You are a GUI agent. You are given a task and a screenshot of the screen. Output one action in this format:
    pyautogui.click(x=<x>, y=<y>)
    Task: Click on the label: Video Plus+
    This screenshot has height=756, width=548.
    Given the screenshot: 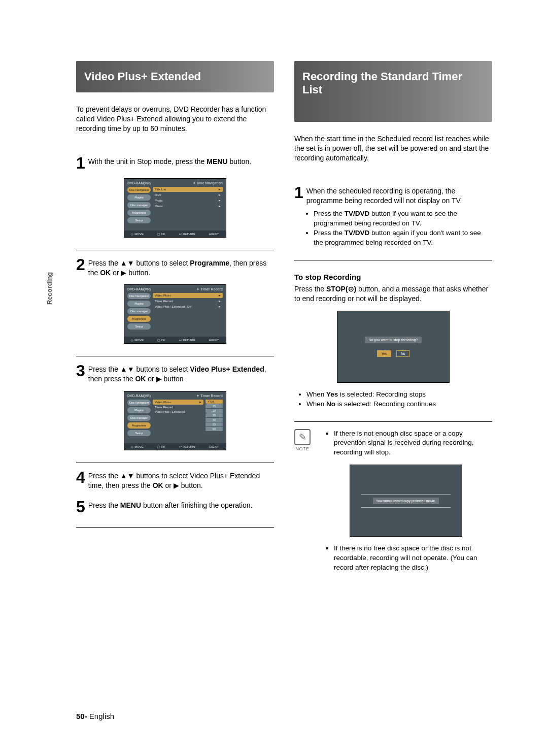 What is the action you would take?
    pyautogui.click(x=163, y=295)
    